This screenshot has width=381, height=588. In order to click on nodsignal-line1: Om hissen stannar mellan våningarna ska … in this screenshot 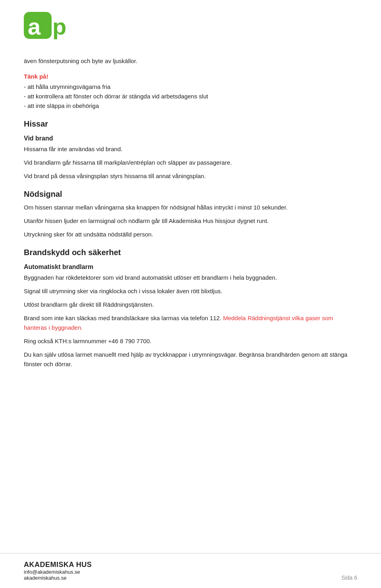, I will do `click(190, 208)`.